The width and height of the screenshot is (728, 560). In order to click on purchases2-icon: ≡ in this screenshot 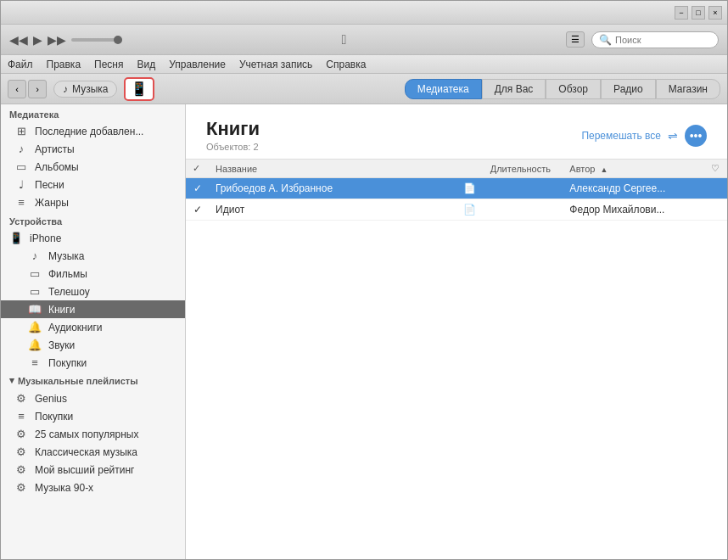, I will do `click(21, 416)`.